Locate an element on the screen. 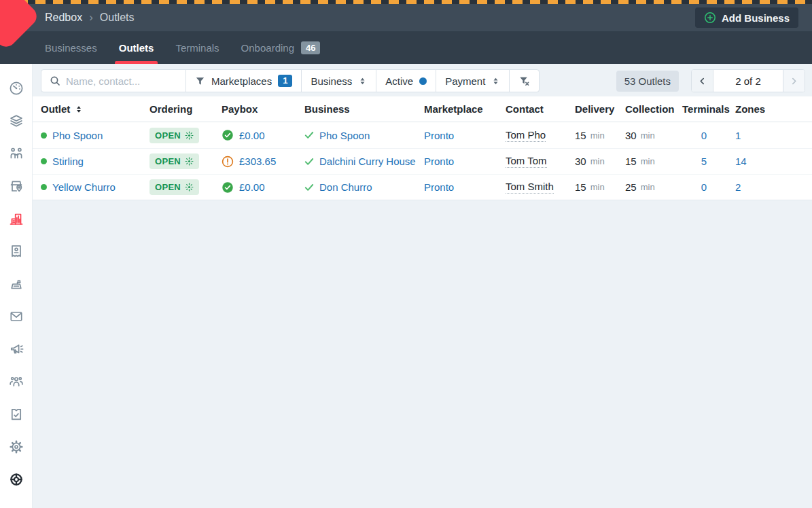  table-row: Yellow Churro OPEN is located at coordinates (423, 187).